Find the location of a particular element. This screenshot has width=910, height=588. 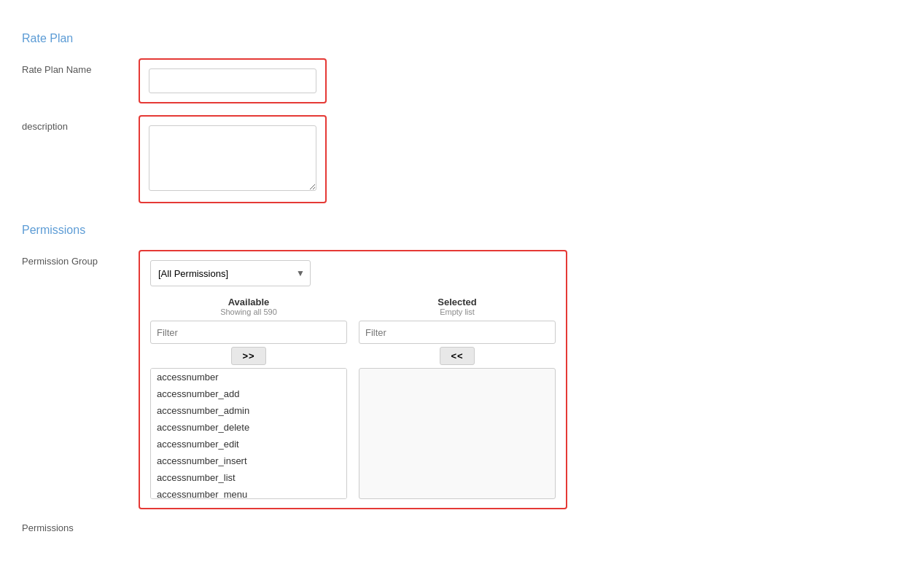

selected-filter-input is located at coordinates (457, 332).